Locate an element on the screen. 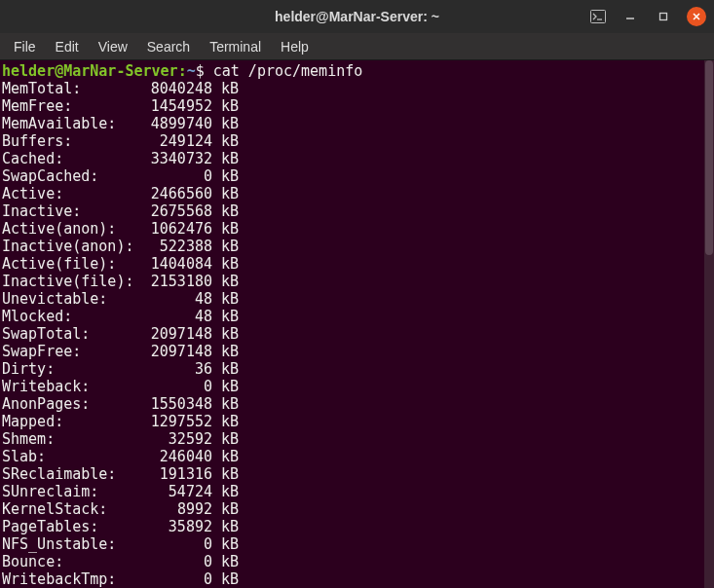 The height and width of the screenshot is (588, 714). meminfo-row: Inactive:2675568 kB is located at coordinates (358, 211).